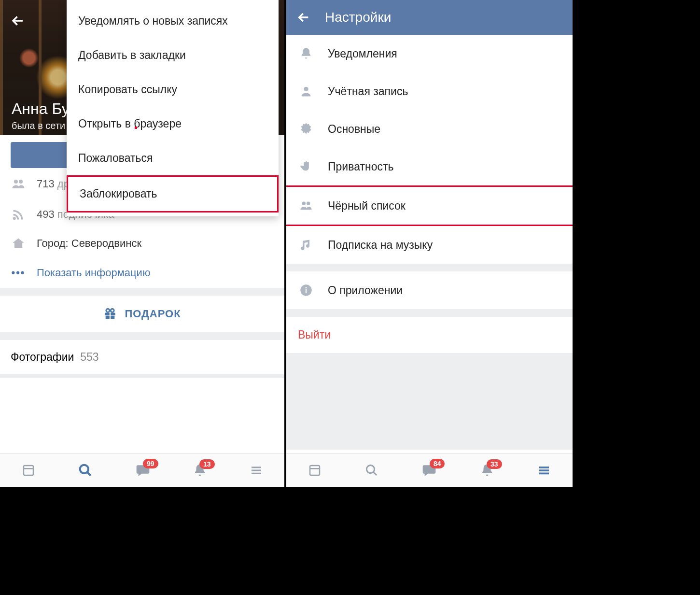 The height and width of the screenshot is (595, 700). What do you see at coordinates (207, 464) in the screenshot?
I see `notifications-badge: 13` at bounding box center [207, 464].